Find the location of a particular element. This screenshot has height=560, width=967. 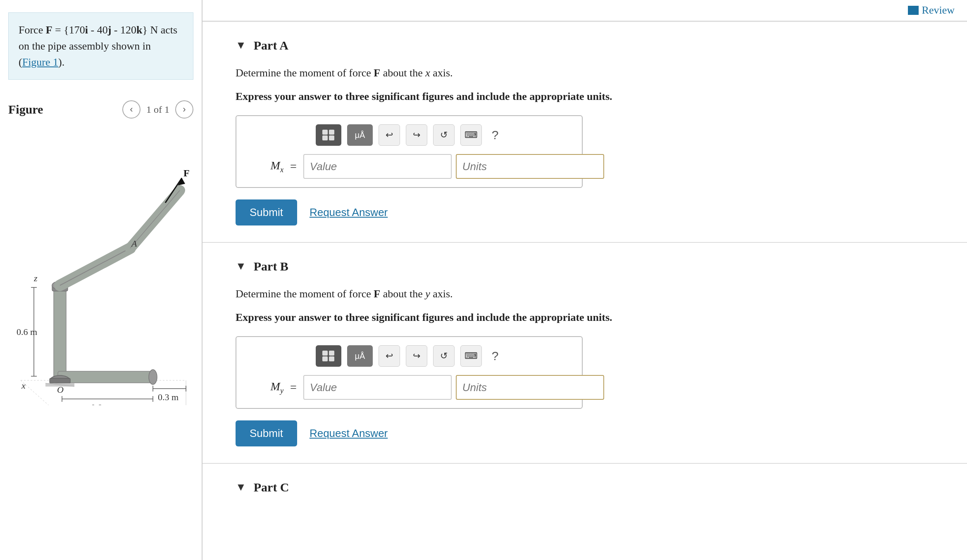

figure-svg: x y z F is located at coordinates (101, 265).